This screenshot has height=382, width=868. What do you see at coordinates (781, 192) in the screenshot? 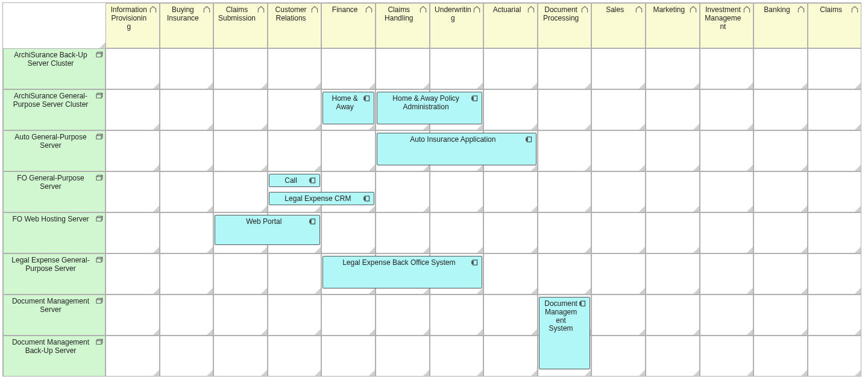
I see `cell-r3-c12` at bounding box center [781, 192].